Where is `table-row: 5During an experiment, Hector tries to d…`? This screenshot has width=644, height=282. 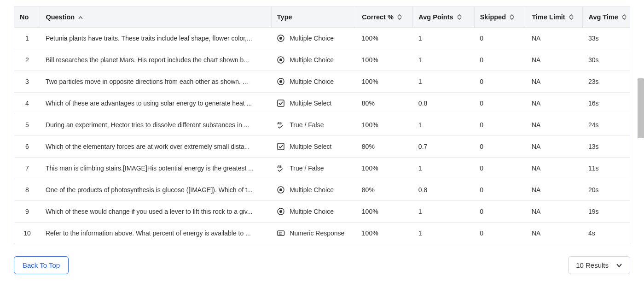
table-row: 5During an experiment, Hector tries to d… is located at coordinates (322, 125).